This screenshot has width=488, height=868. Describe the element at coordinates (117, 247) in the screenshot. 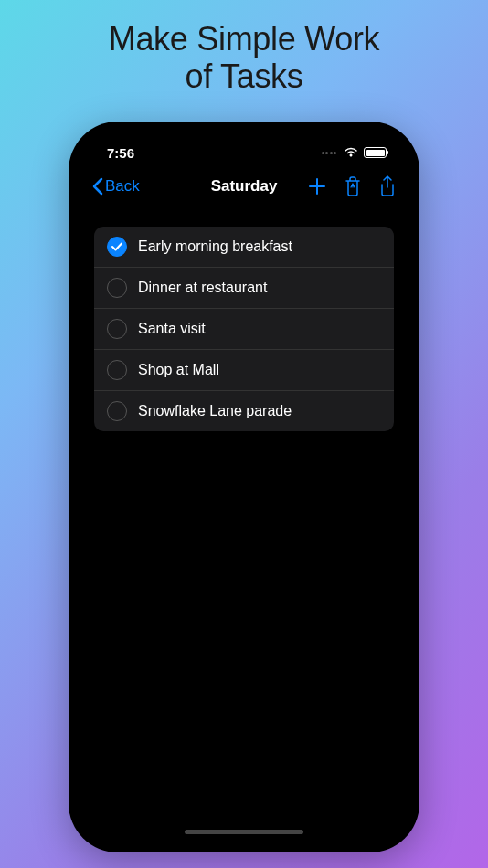

I see `checkmark-icon` at that location.